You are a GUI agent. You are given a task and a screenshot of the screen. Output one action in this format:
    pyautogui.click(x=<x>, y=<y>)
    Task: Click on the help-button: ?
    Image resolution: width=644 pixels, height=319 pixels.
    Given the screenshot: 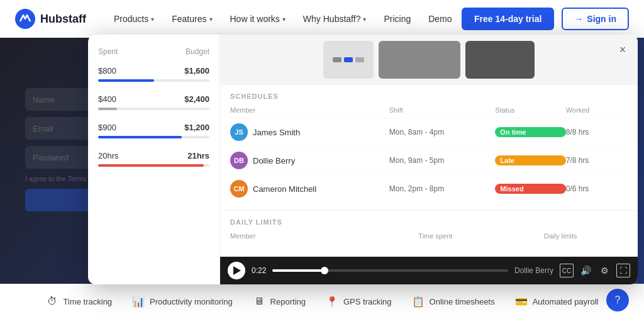 What is the action you would take?
    pyautogui.click(x=618, y=300)
    